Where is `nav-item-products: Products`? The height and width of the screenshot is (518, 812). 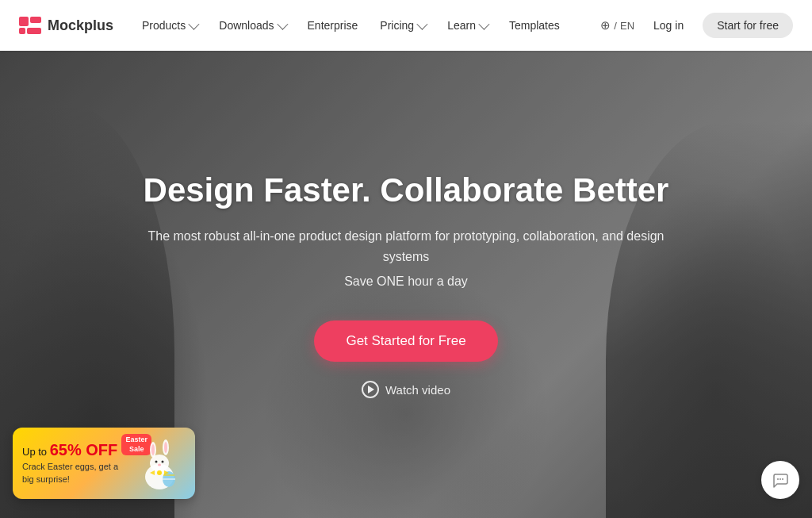 nav-item-products: Products is located at coordinates (170, 25).